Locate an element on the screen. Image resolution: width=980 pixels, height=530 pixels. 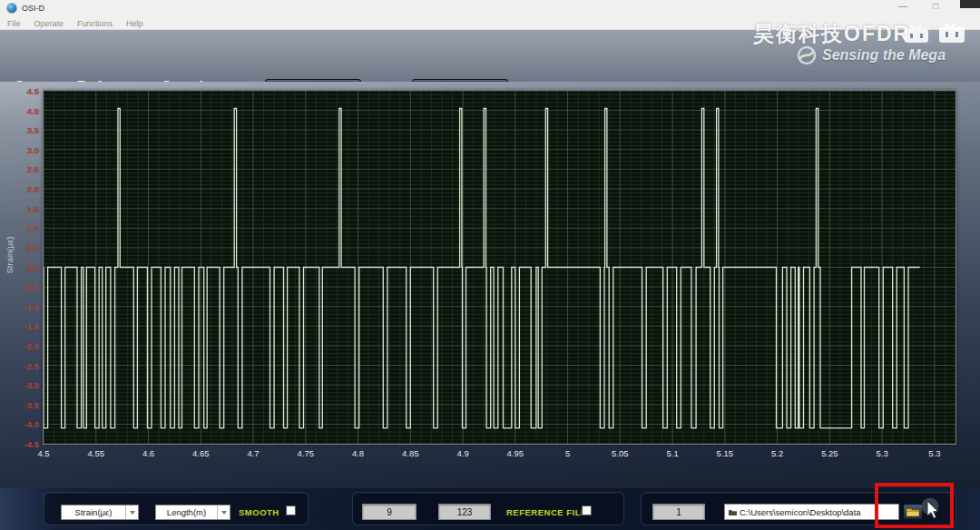
y-tick-label: 3.5 is located at coordinates (20, 131).